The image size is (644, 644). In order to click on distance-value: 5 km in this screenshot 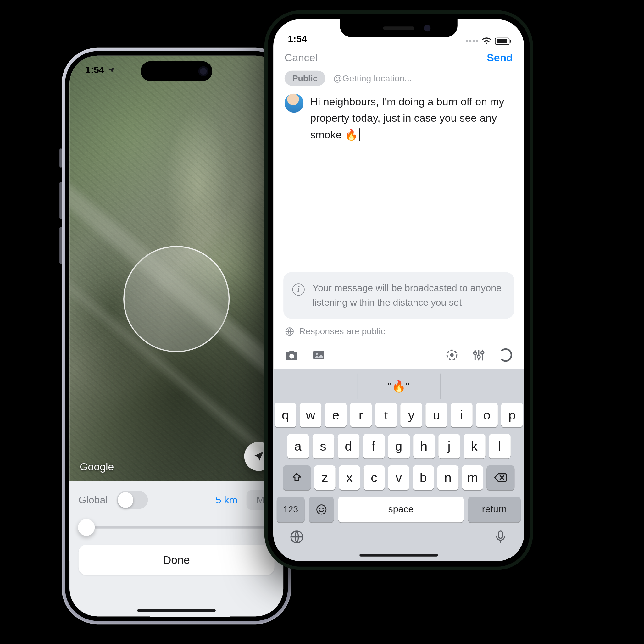, I will do `click(227, 500)`.